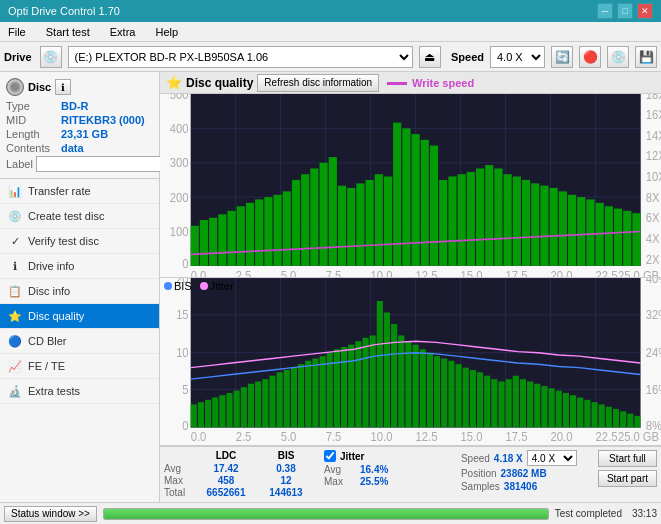  I want to click on samples-val: 381406, so click(520, 486).